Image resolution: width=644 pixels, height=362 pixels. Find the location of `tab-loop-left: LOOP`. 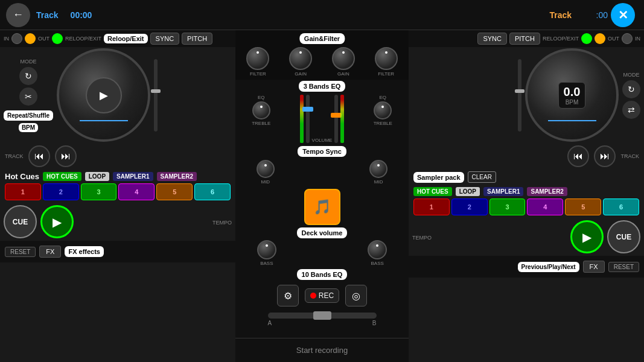

tab-loop-left: LOOP is located at coordinates (97, 176).